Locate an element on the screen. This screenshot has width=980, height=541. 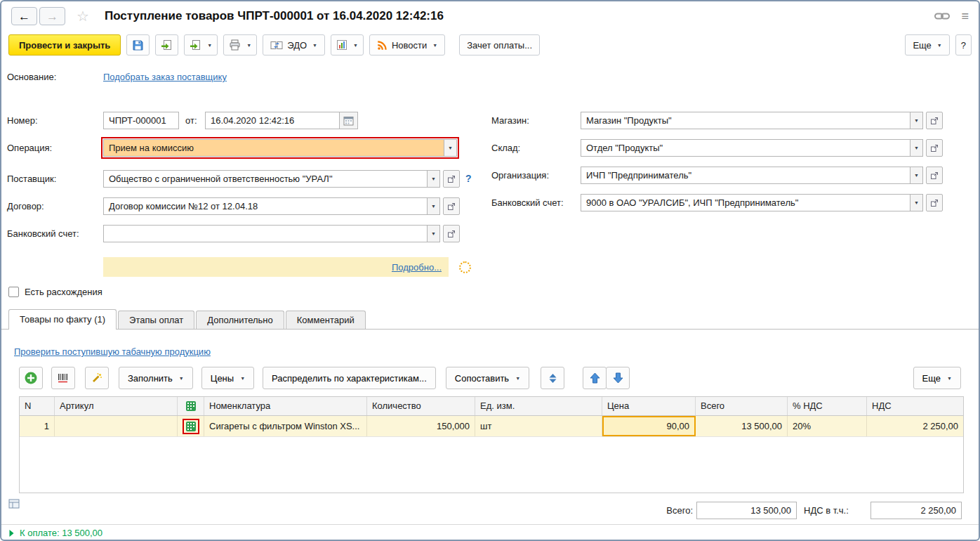
store-open-button is located at coordinates (934, 121).